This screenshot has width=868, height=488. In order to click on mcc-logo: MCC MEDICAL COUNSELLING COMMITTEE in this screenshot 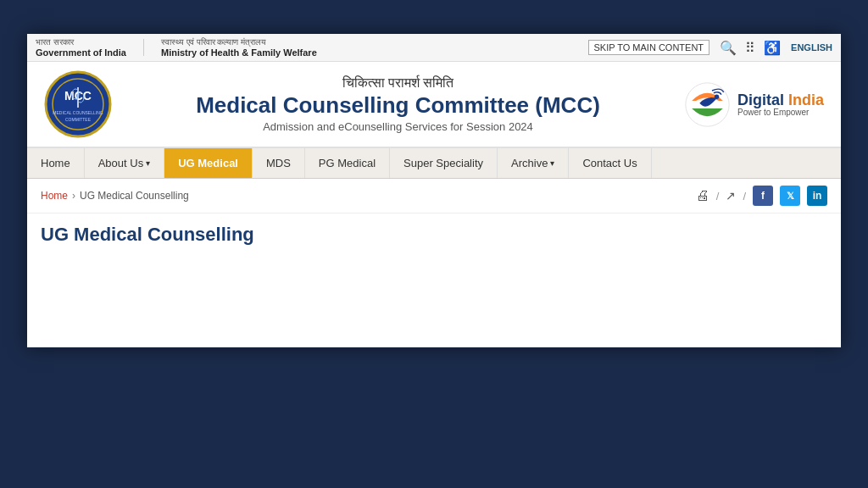, I will do `click(78, 104)`.